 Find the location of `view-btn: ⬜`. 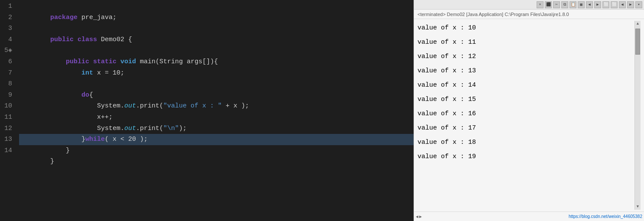

view-btn: ⬜ is located at coordinates (614, 5).